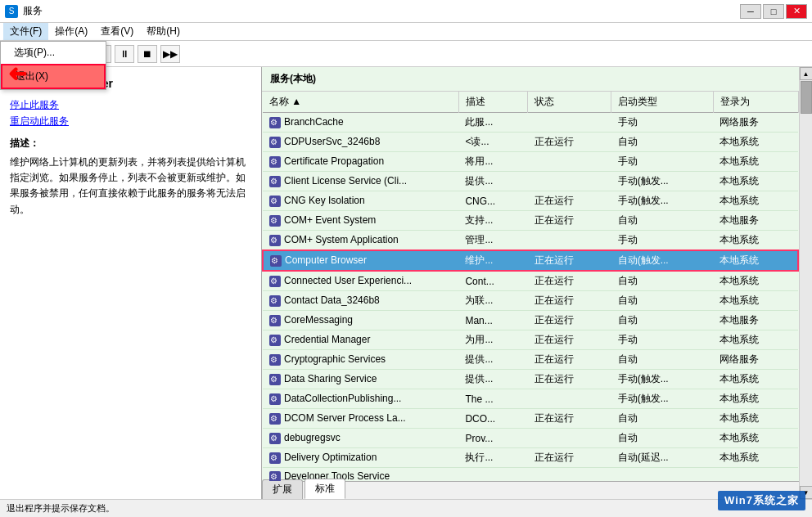  Describe the element at coordinates (530, 79) in the screenshot. I see `right-panel-header: 服务(本地)` at that location.